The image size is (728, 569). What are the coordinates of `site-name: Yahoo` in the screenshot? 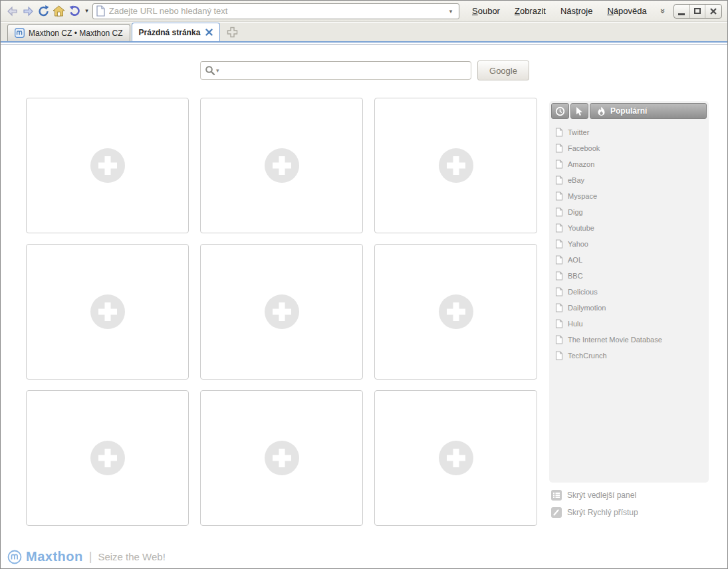 It's located at (578, 244).